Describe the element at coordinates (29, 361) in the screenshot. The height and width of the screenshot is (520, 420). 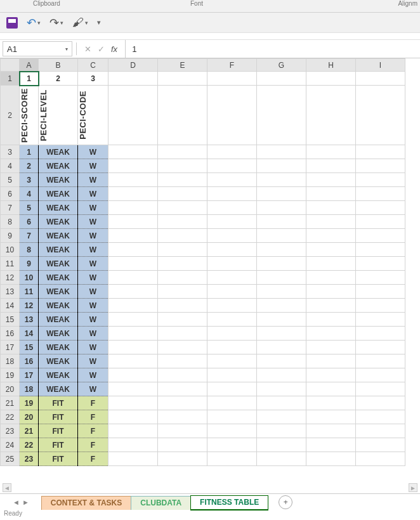
I see `cell: 16` at that location.